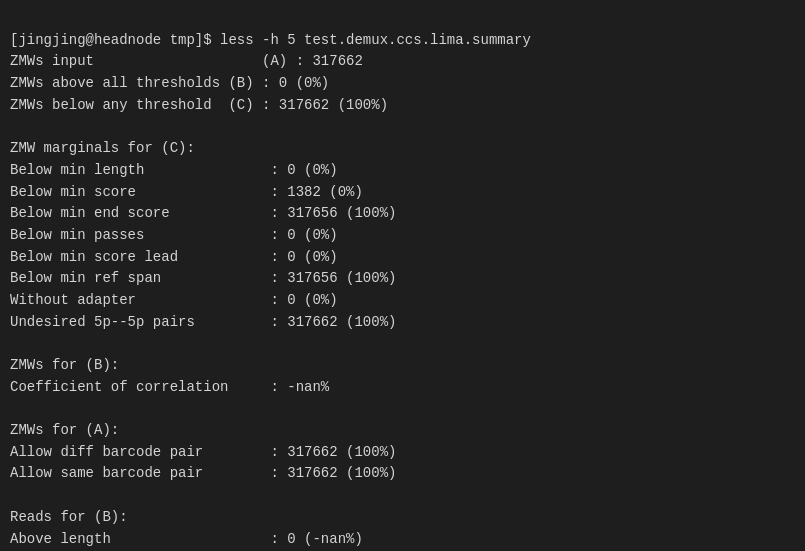  What do you see at coordinates (402, 453) in the screenshot?
I see `terminal-line: Allow diff barcode pair : 317662 (100%)` at bounding box center [402, 453].